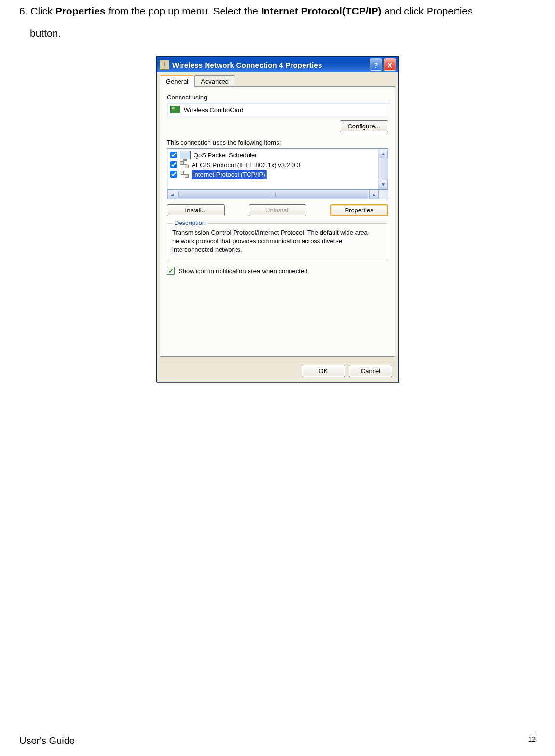 This screenshot has height=756, width=555. What do you see at coordinates (383, 195) in the screenshot?
I see `scroll-corner` at bounding box center [383, 195].